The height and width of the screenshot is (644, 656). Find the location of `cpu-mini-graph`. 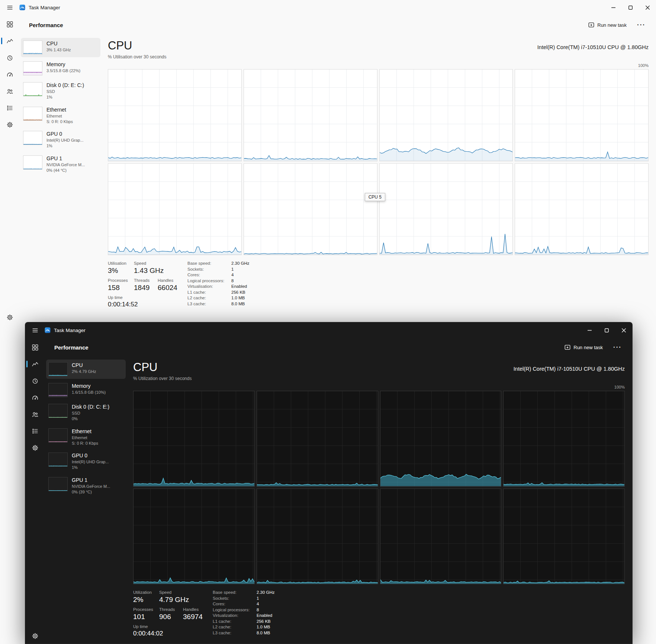

cpu-mini-graph is located at coordinates (58, 369).